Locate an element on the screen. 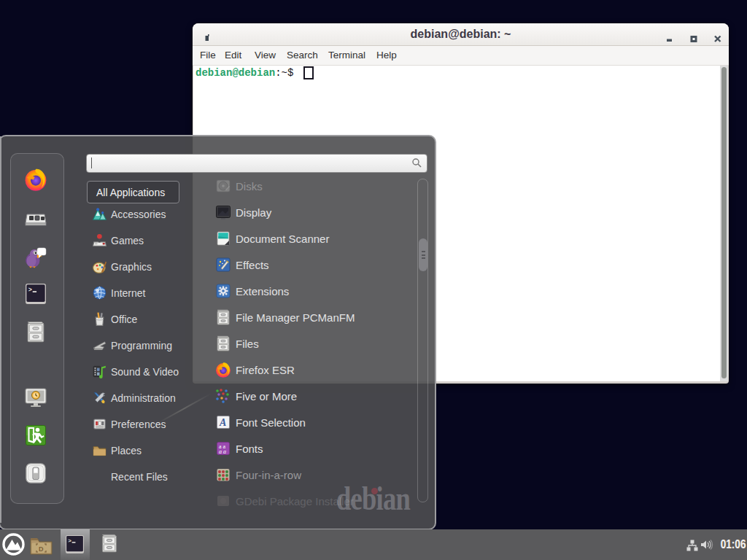 This screenshot has width=747, height=560. svg-text: D is located at coordinates (41, 549).